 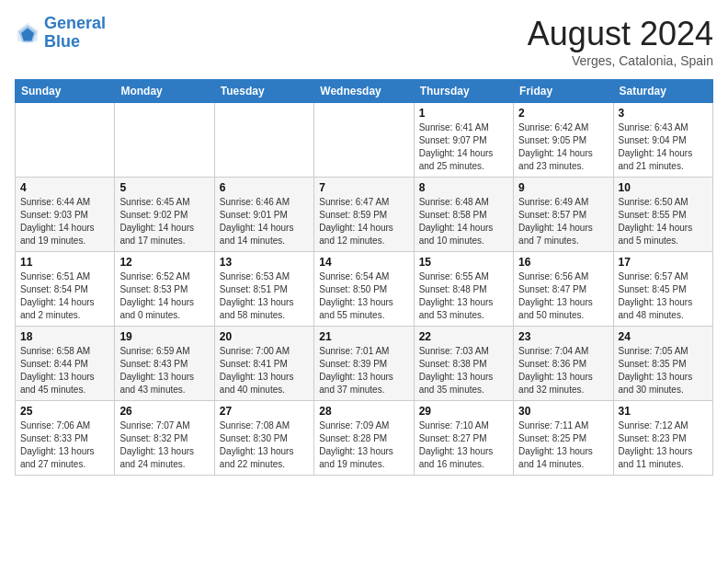 What do you see at coordinates (364, 140) in the screenshot?
I see `calendar-week-1: 1Sunrise: 6:41 AM Sunset: 9:07 PM Daylig…` at bounding box center [364, 140].